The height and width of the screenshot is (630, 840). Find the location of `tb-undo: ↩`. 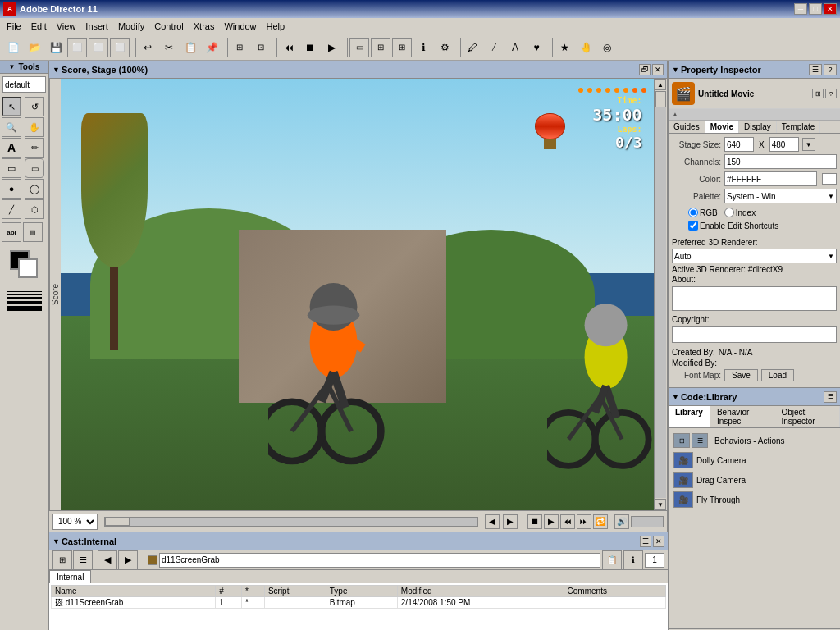

tb-undo: ↩ is located at coordinates (148, 48).